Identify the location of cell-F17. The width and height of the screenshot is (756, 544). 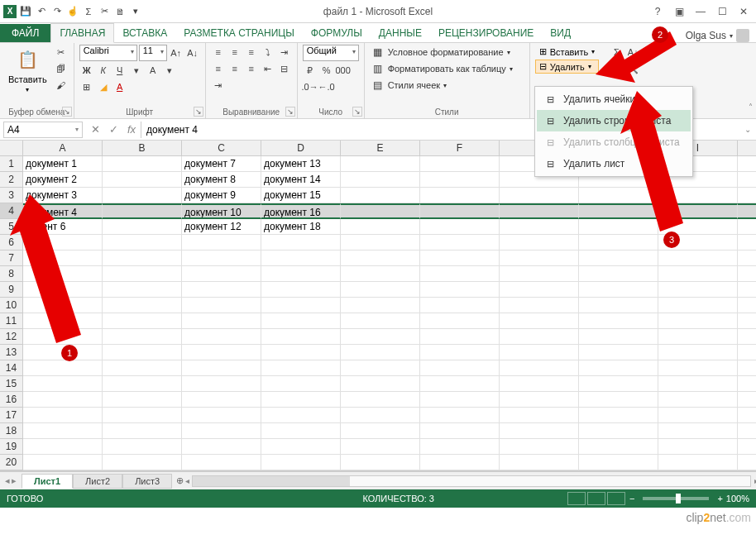
(460, 415).